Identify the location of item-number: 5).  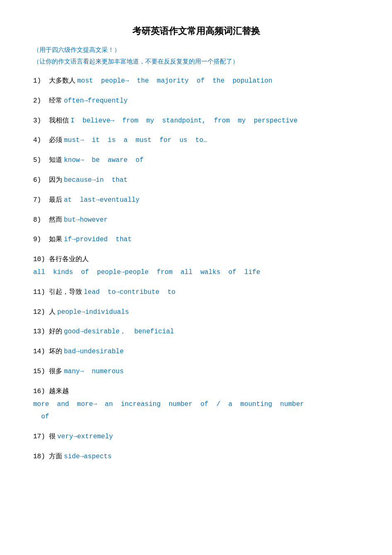
(41, 160).